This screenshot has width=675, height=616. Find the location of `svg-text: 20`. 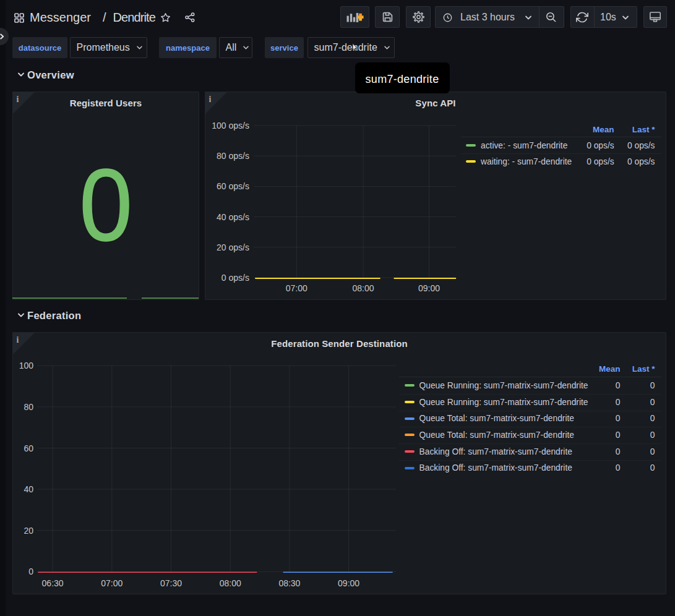

svg-text: 20 is located at coordinates (28, 531).